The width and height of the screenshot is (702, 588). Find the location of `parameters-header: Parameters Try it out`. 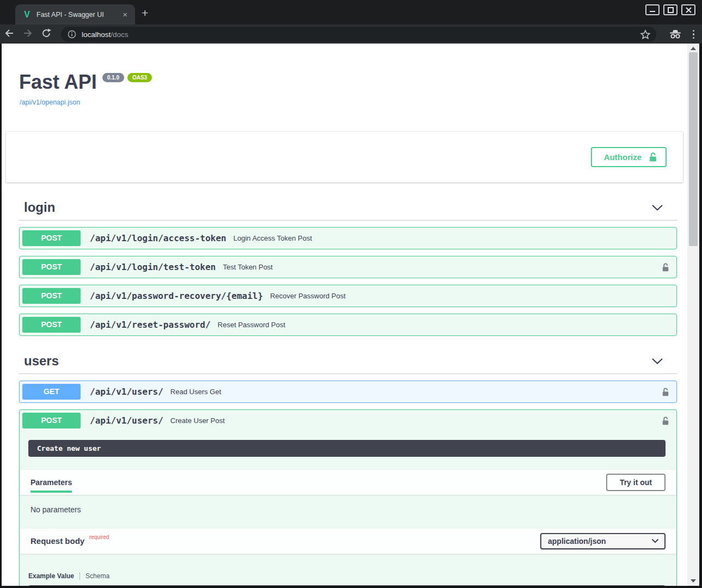

parameters-header: Parameters Try it out is located at coordinates (348, 482).